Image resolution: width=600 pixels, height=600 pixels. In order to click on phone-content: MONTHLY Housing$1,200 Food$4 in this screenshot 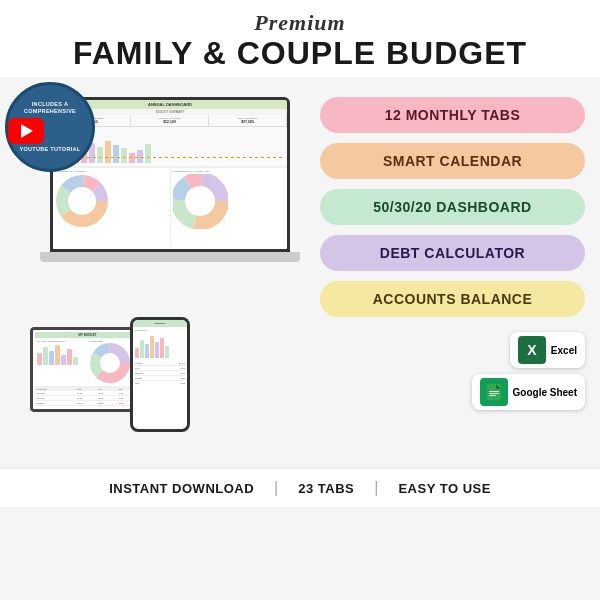, I will do `click(160, 357)`.